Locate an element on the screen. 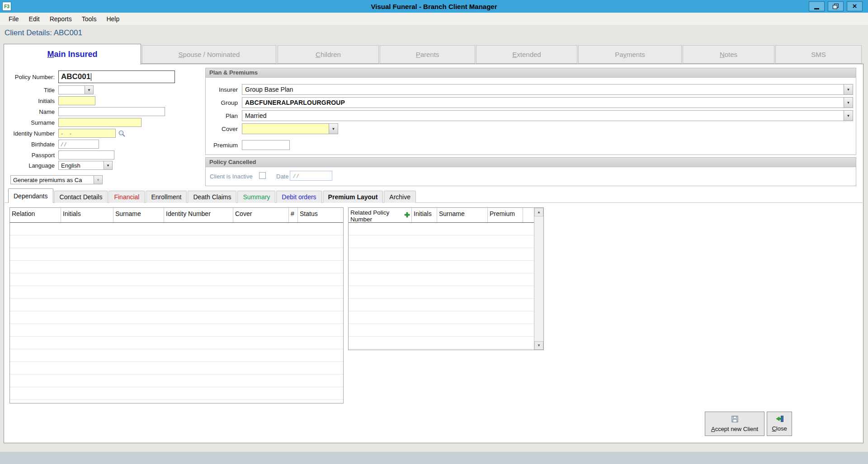 This screenshot has height=464, width=868. tab-sms: SMS is located at coordinates (818, 54).